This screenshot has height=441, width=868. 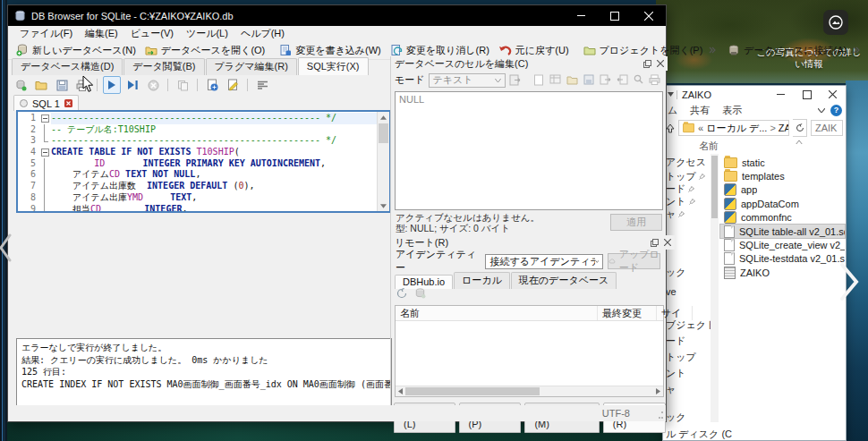 I want to click on address-crumb-current: ZAIKO, so click(x=784, y=128).